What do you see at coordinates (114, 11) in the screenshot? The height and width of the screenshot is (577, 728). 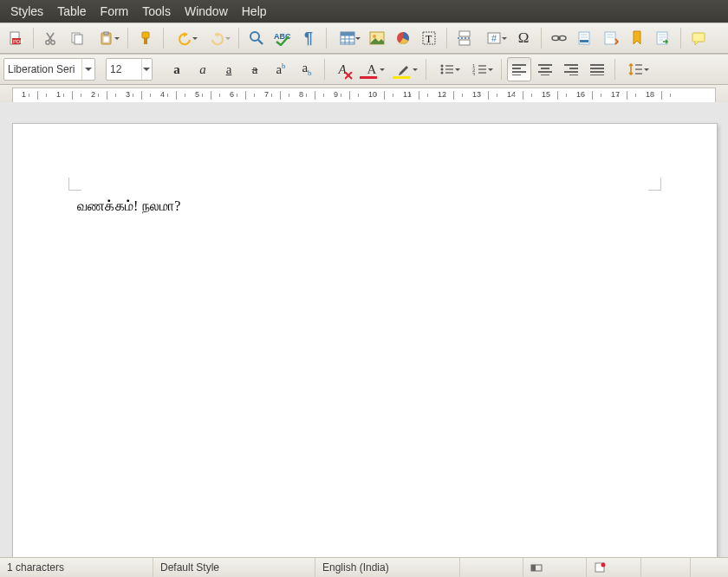 I see `menu-form: Form` at bounding box center [114, 11].